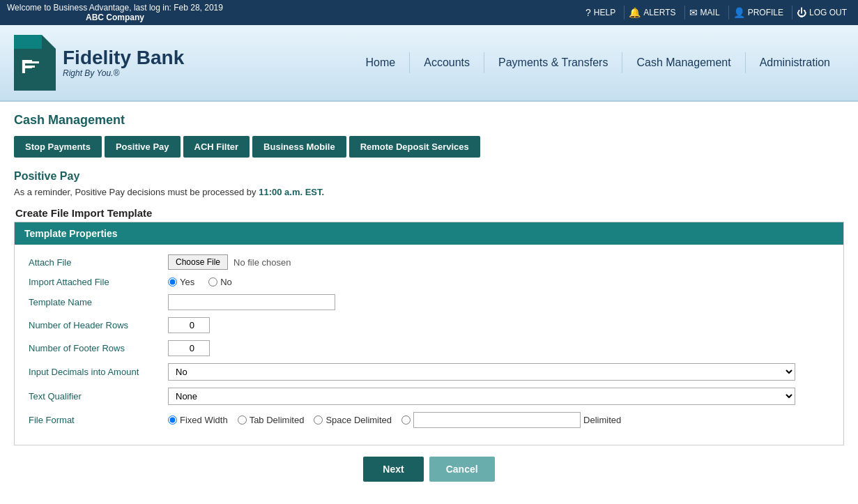 The height and width of the screenshot is (504, 858). I want to click on row-header-rows: Number of Header Rows, so click(429, 325).